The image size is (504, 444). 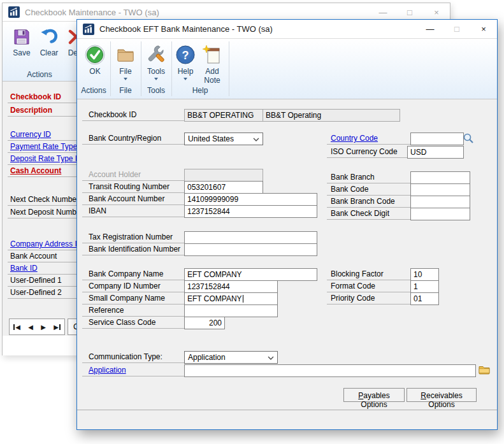 I want to click on format-code-label: Format Code, so click(x=368, y=287).